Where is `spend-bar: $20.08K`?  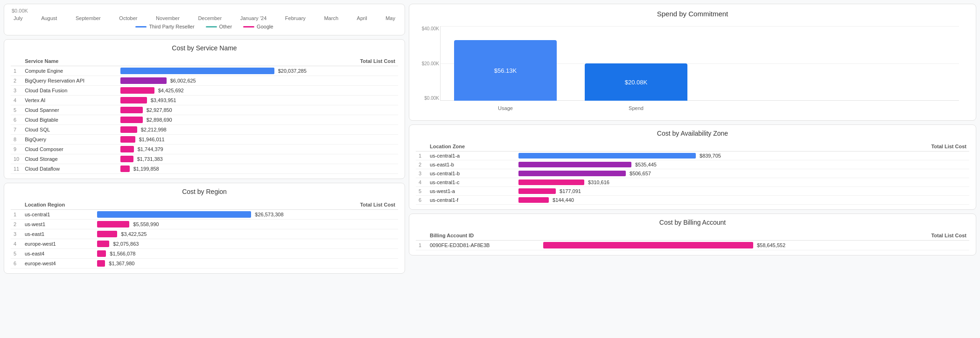
spend-bar: $20.08K is located at coordinates (636, 82).